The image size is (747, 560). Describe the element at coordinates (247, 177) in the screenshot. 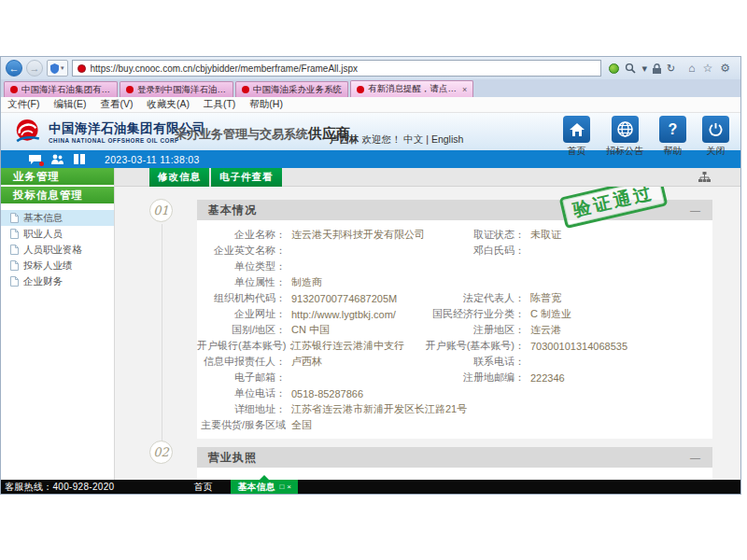

I see `view-efiles-button: 电子件查看` at that location.